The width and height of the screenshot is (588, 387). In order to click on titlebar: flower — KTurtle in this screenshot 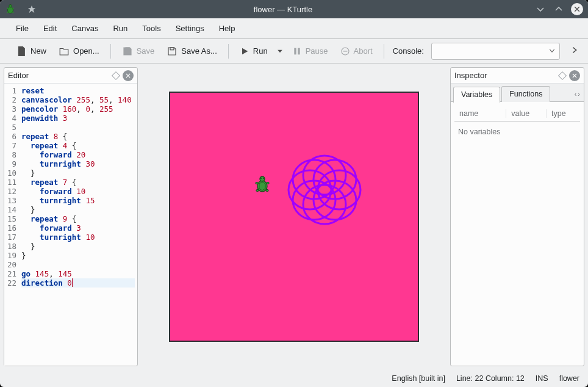, I will do `click(294, 9)`.